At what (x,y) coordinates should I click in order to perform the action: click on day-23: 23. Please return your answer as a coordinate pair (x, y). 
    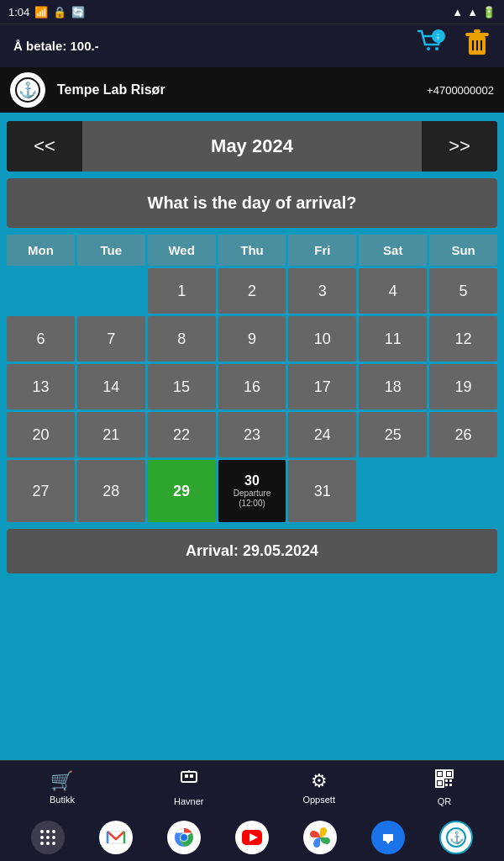
    Looking at the image, I should click on (252, 435).